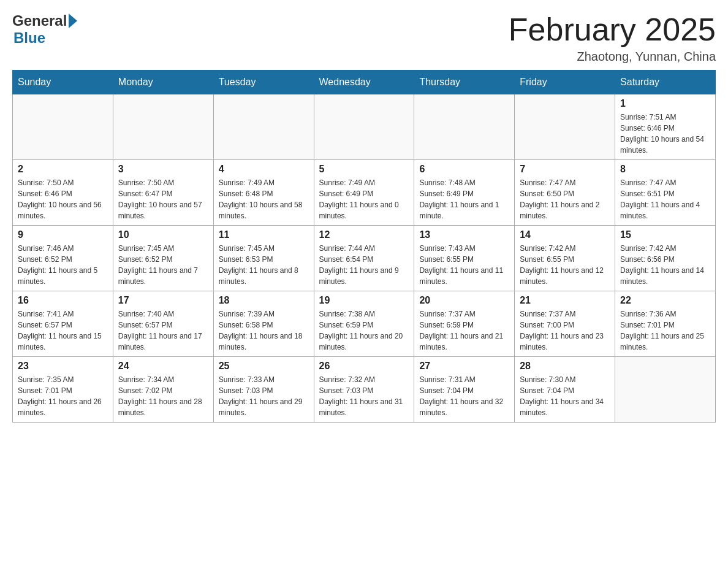 The width and height of the screenshot is (728, 563). Describe the element at coordinates (163, 82) in the screenshot. I see `weekday-header-monday: Monday` at that location.